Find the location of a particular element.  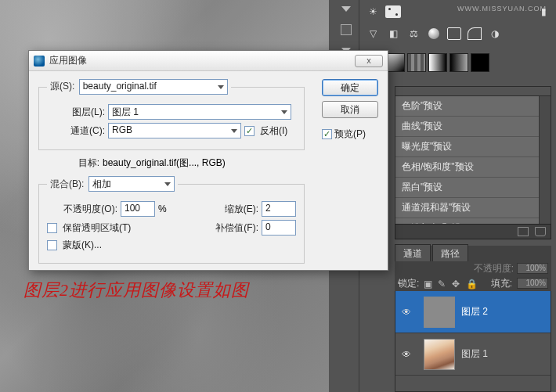

trash-icon is located at coordinates (540, 232).